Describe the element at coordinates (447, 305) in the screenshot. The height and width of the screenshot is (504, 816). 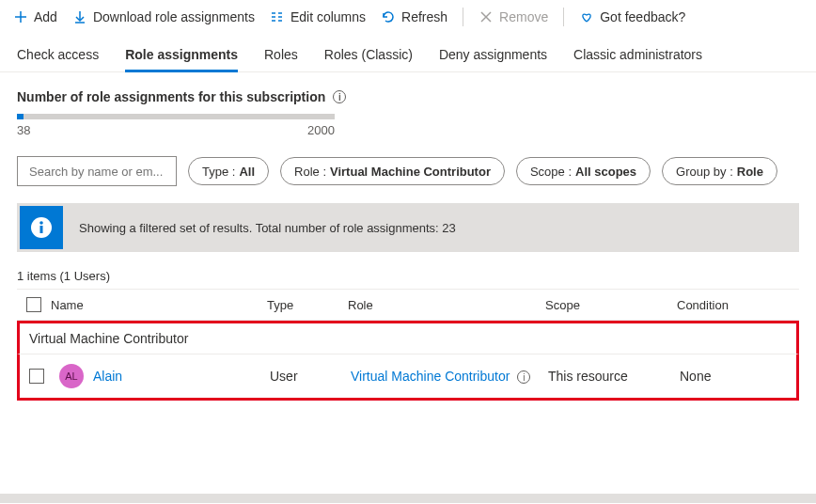
I see `col-role: Role` at that location.